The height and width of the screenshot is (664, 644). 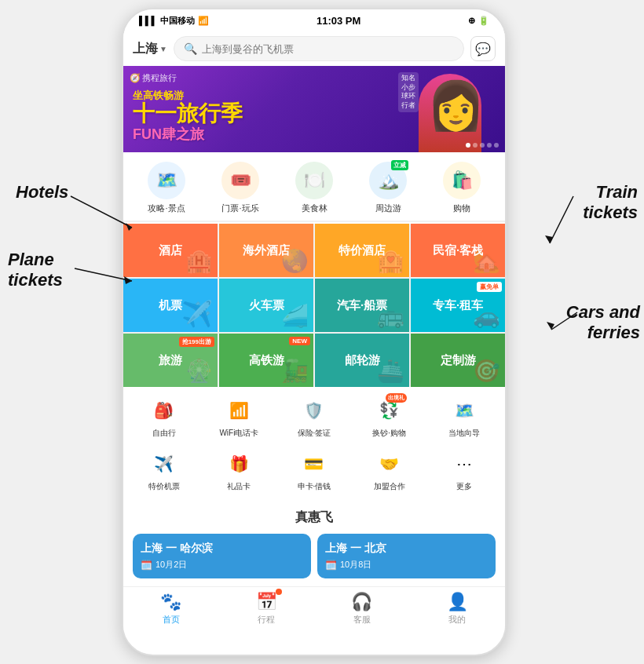 What do you see at coordinates (170, 361) in the screenshot?
I see `tour-label: 旅游` at bounding box center [170, 361].